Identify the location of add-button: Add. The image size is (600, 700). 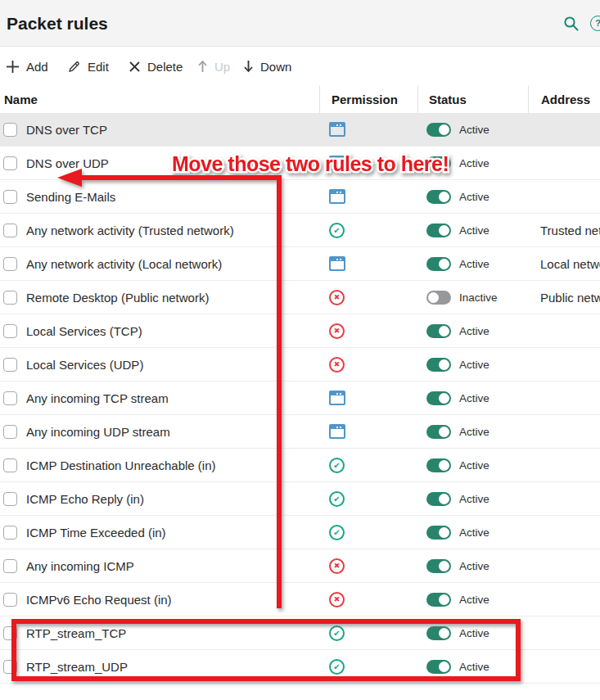
(27, 66).